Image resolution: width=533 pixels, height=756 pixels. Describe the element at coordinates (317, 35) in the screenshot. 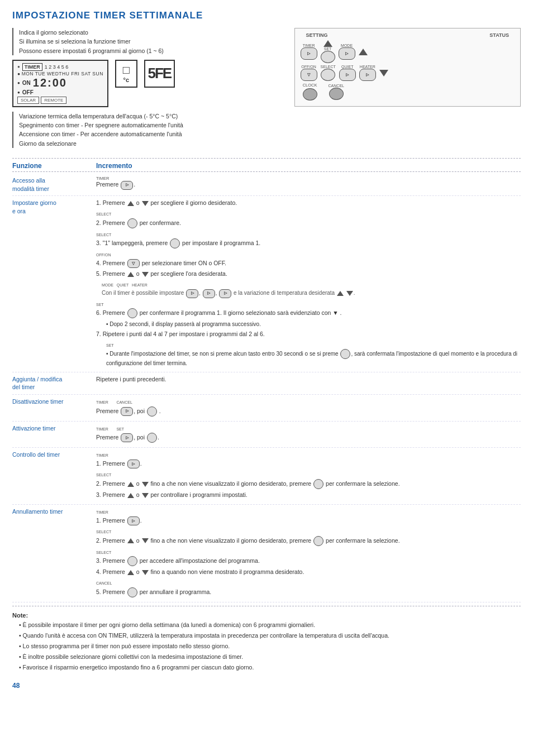

I see `setting-label: SETTING` at that location.